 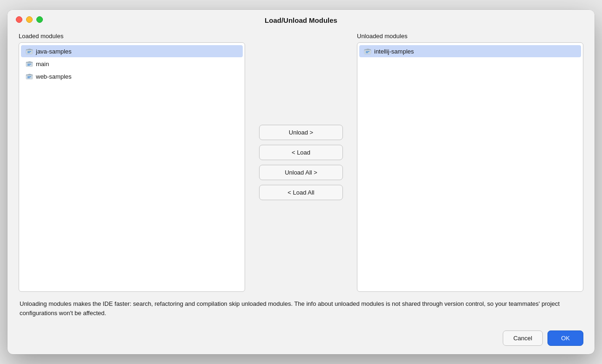 What do you see at coordinates (132, 36) in the screenshot?
I see `loaded-panel-label: Loaded modules` at bounding box center [132, 36].